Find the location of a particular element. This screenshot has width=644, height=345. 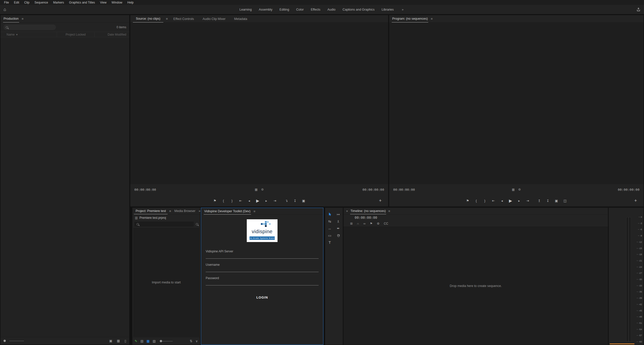

icon-view-button: ▦ is located at coordinates (148, 341).